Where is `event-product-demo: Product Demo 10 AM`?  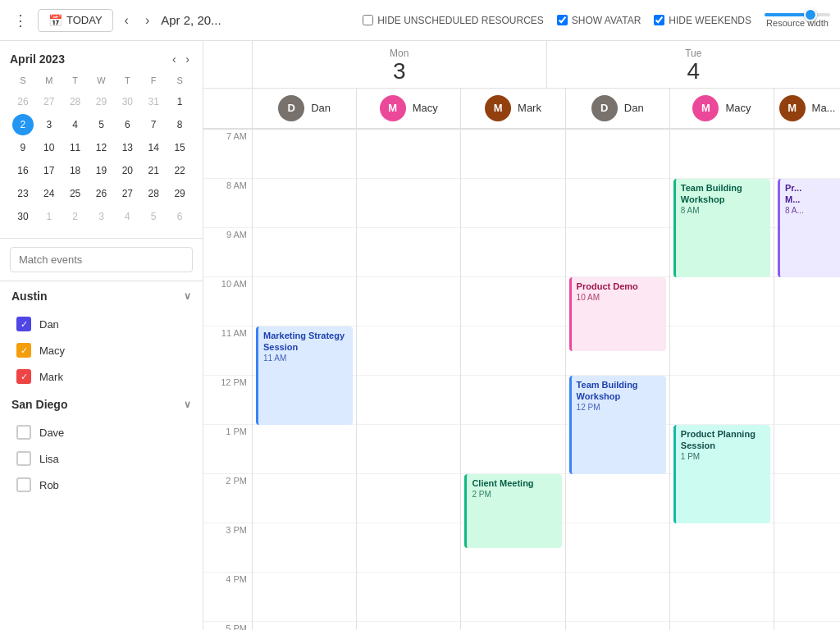 event-product-demo: Product Demo 10 AM is located at coordinates (618, 314).